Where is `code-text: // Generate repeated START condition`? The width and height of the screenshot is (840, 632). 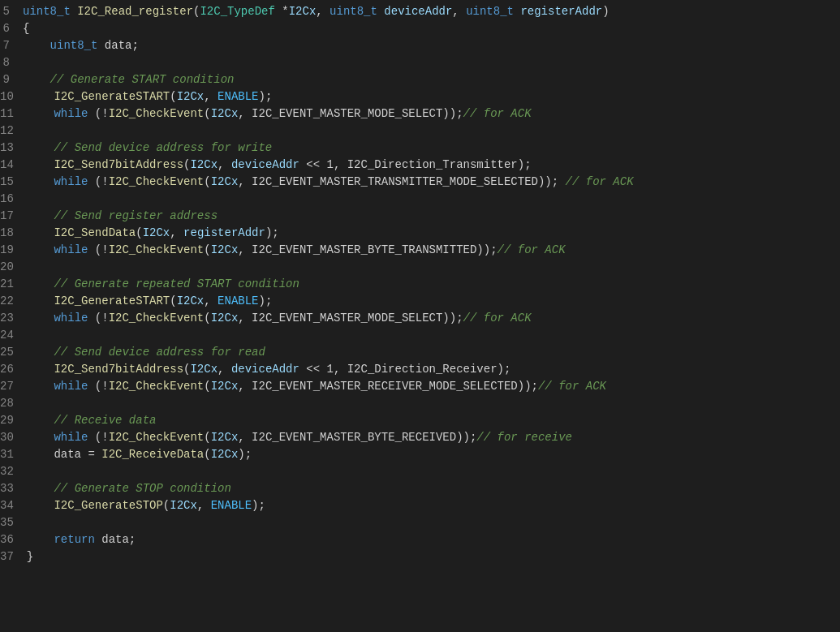
code-text: // Generate repeated START condition is located at coordinates (163, 284).